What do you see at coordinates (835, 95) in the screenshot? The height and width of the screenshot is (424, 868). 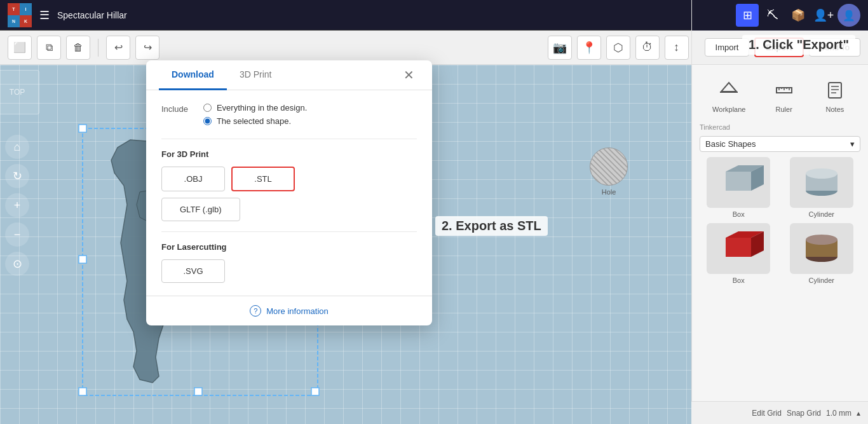 I see `notes-tool: Notes` at bounding box center [835, 95].